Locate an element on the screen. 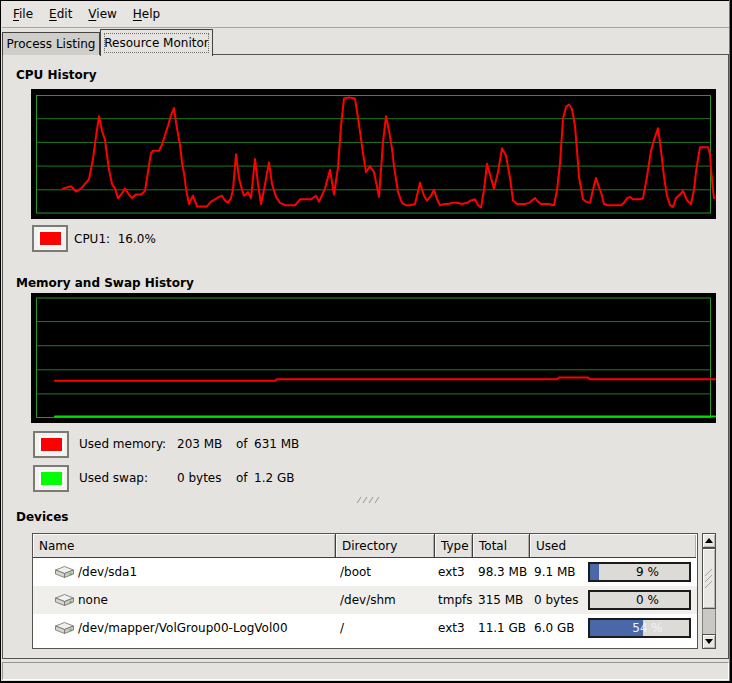 The height and width of the screenshot is (683, 732). window-border-left is located at coordinates (0, 342).